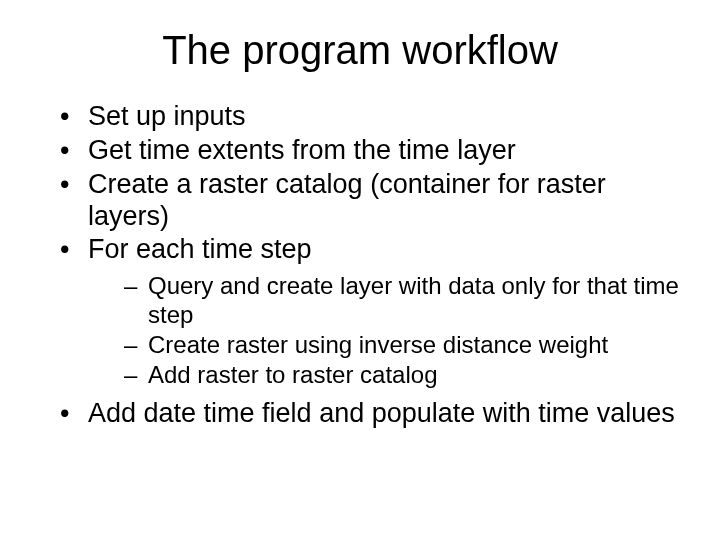 The image size is (720, 540). I want to click on slide-title: The program workflow, so click(360, 50).